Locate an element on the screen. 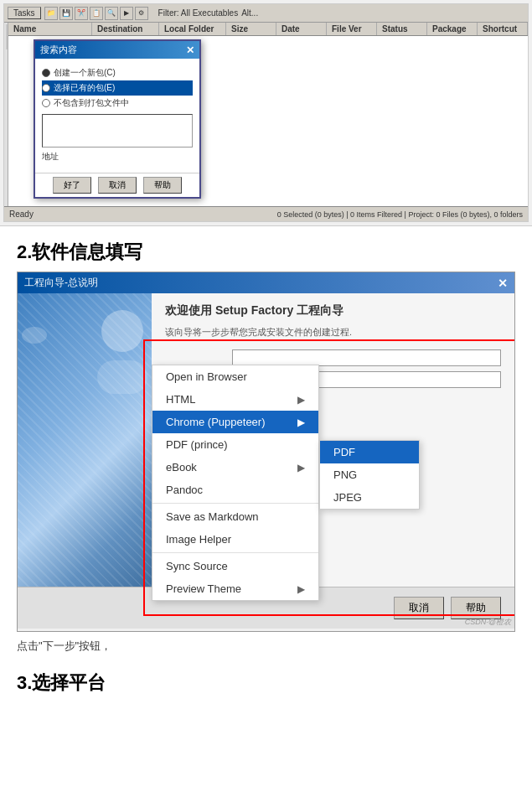 Image resolution: width=532 pixels, height=797 pixels. toolbar-icon-6: ▶ is located at coordinates (127, 13).